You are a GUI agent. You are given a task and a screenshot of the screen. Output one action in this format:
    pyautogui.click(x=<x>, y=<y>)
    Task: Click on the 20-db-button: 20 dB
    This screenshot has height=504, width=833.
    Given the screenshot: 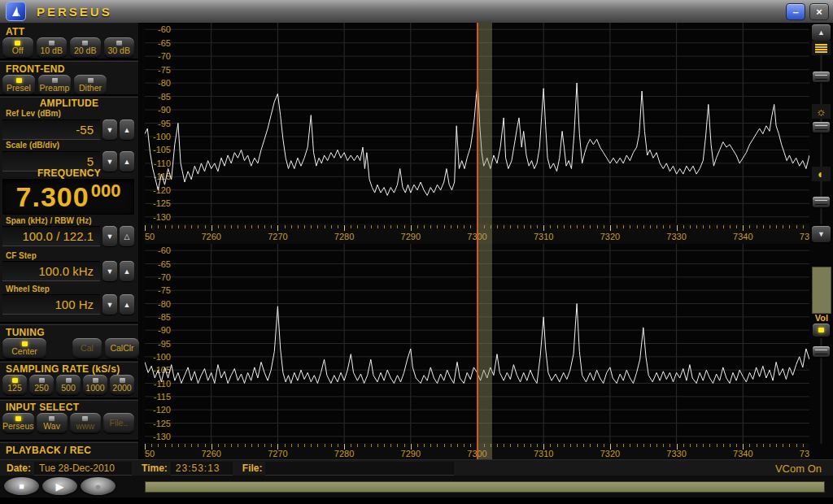 What is the action you would take?
    pyautogui.click(x=85, y=47)
    